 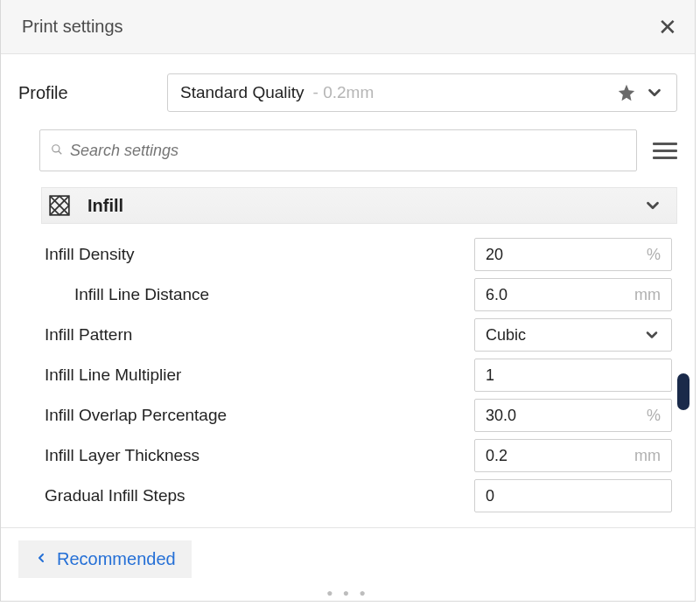 What do you see at coordinates (573, 415) in the screenshot?
I see `setting-input: 30.0%` at bounding box center [573, 415].